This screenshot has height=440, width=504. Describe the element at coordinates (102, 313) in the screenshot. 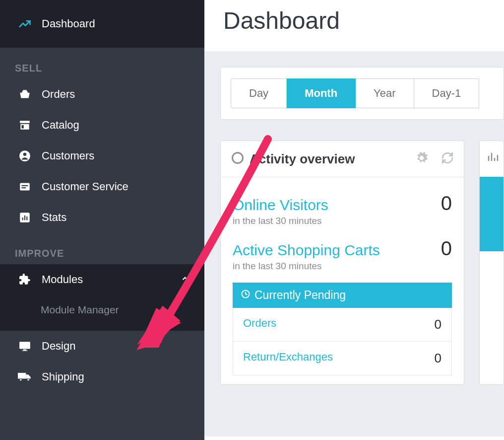

I see `sidebar-subitem-module-manager: Module Manager` at that location.